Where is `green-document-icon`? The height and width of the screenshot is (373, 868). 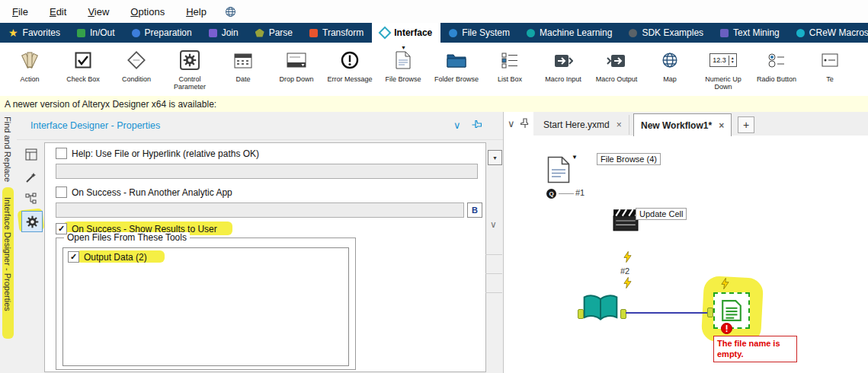
green-document-icon is located at coordinates (732, 311).